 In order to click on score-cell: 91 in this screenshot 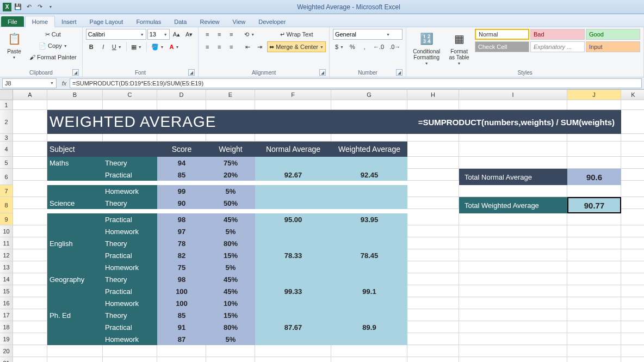, I will do `click(182, 327)`.